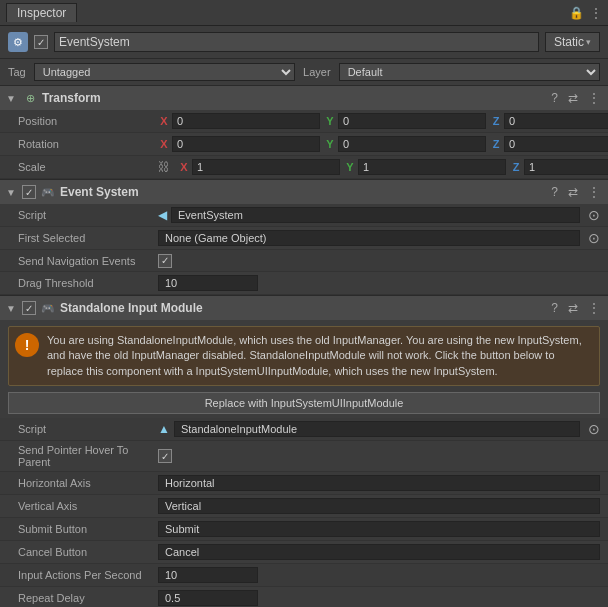 This screenshot has width=608, height=607. Describe the element at coordinates (594, 238) in the screenshot. I see `eventsystem-firstselected-pick: ⊙` at that location.